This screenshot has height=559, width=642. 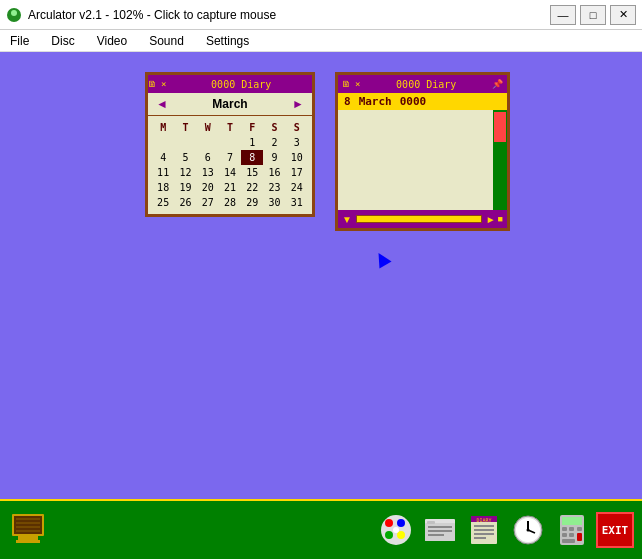 I want to click on calendar-week-4: 25262728293031, so click(x=230, y=202).